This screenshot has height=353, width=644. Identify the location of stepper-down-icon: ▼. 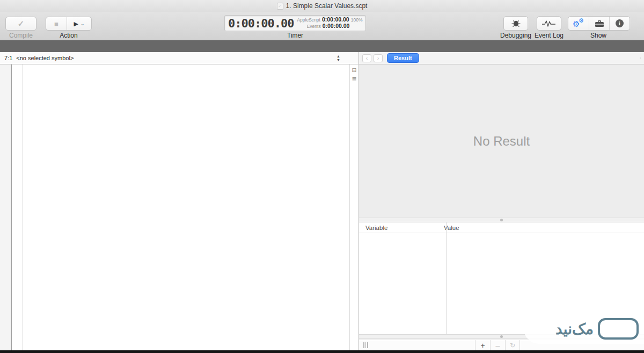
(338, 60).